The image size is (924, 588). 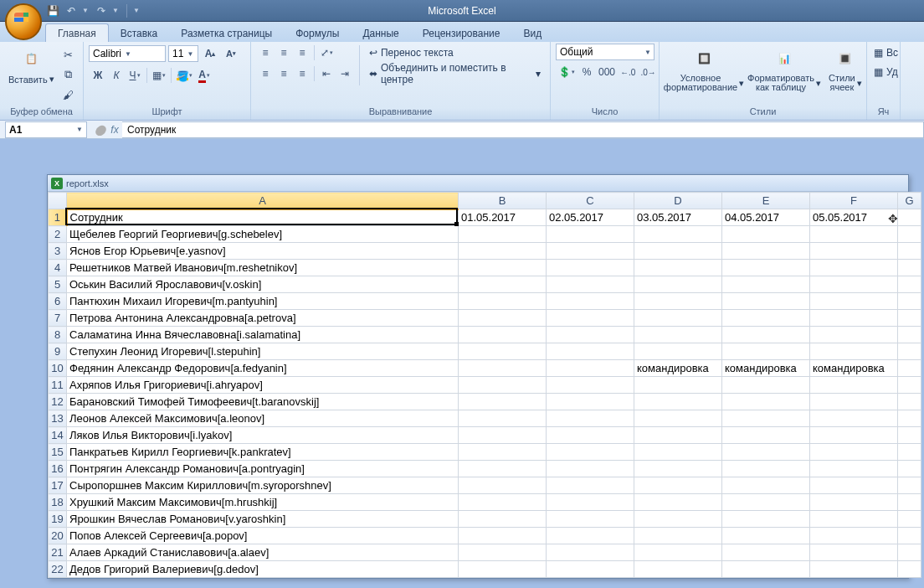 I want to click on cell: Сыропоршнев Максим Кириллович[m.syropors…, so click(x=263, y=486).